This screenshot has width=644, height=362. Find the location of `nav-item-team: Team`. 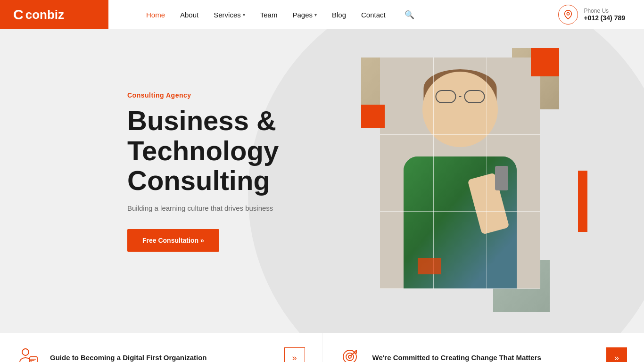

nav-item-team: Team is located at coordinates (269, 15).